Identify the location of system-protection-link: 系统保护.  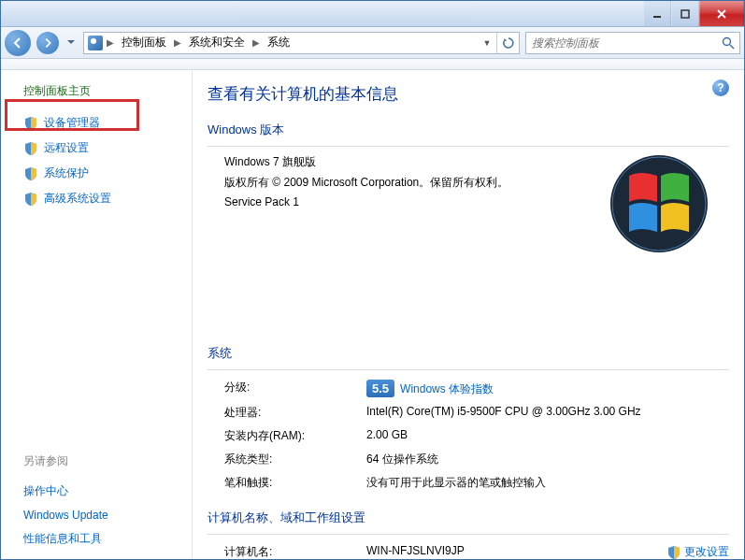
(104, 174).